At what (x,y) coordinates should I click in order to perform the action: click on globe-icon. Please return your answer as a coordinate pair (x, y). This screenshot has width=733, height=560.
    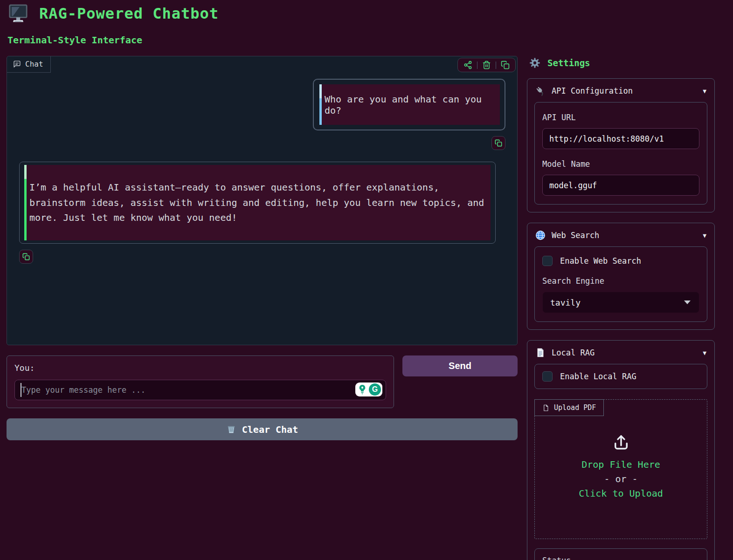
    Looking at the image, I should click on (540, 235).